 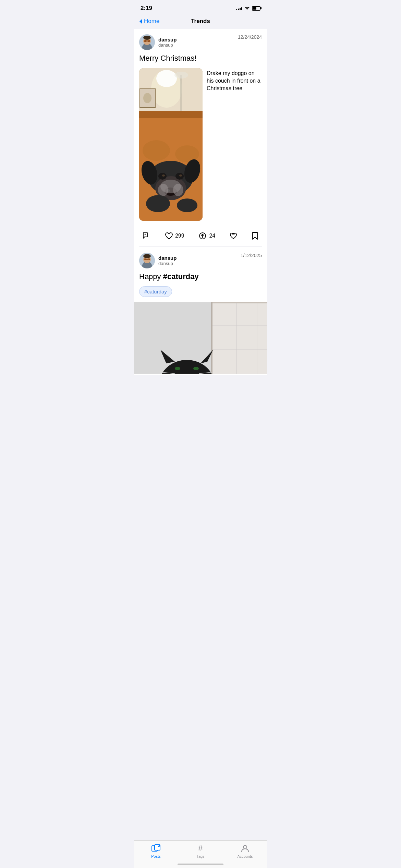 I want to click on reply-button, so click(x=147, y=236).